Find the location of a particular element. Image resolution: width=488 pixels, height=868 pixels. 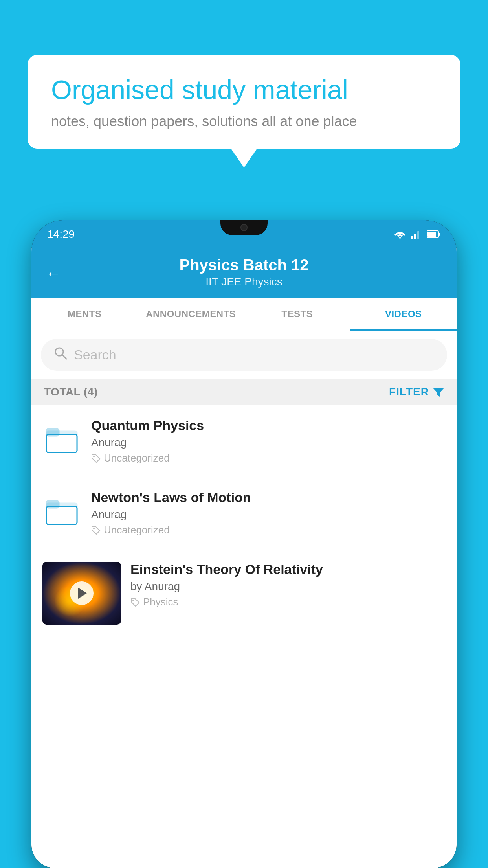

list-item: Newton's Laws of Motion Anurag Uncategor… is located at coordinates (244, 513).